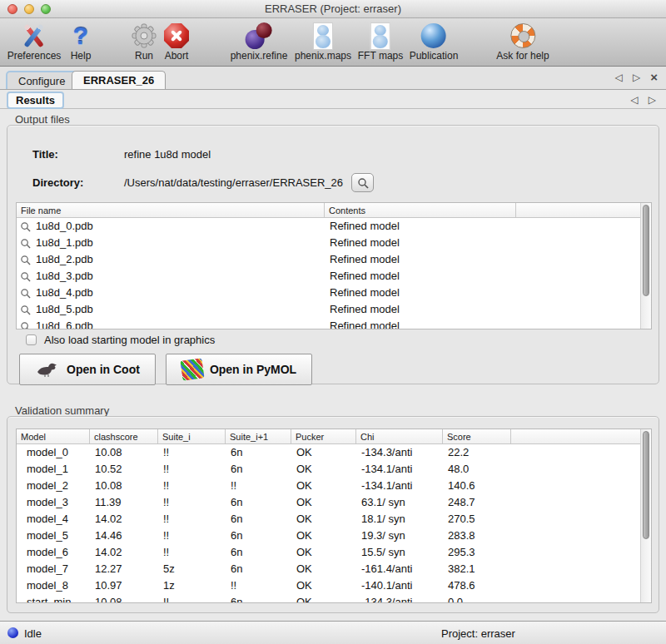  Describe the element at coordinates (653, 100) in the screenshot. I see `next-subtab-icon: ▷` at that location.